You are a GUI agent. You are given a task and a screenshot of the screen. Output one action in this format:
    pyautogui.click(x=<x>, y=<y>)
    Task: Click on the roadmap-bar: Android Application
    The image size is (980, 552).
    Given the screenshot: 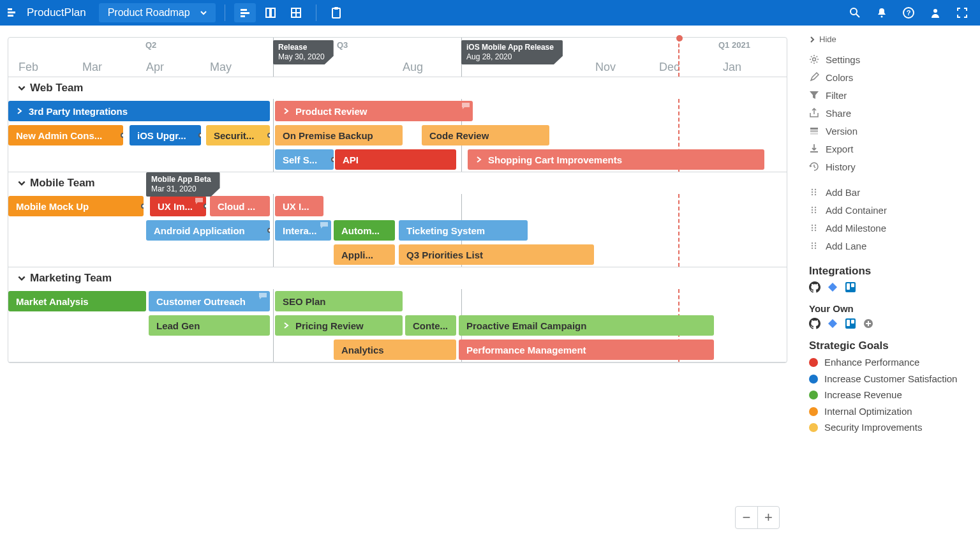 What is the action you would take?
    pyautogui.click(x=208, y=230)
    